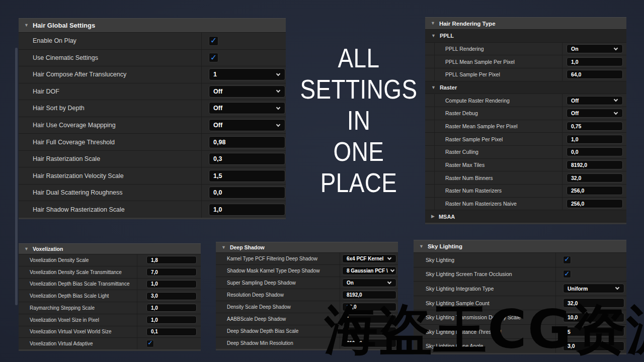  I want to click on dropdown-raster-debug: Off, so click(595, 113).